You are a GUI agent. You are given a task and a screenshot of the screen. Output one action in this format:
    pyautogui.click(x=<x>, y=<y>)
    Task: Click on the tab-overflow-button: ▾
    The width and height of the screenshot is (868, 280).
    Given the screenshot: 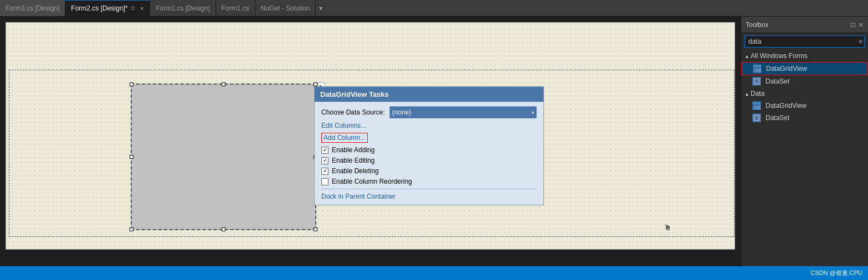 What is the action you would take?
    pyautogui.click(x=321, y=8)
    